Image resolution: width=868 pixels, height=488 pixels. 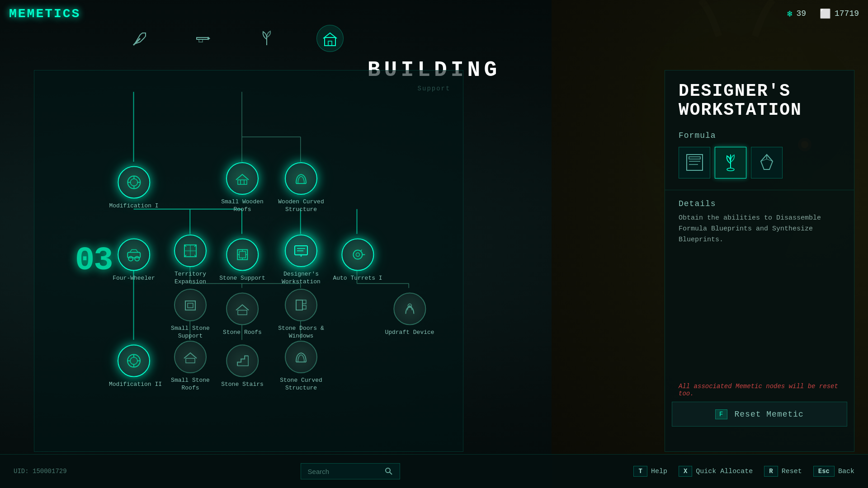 I want to click on search-icon, so click(x=389, y=471).